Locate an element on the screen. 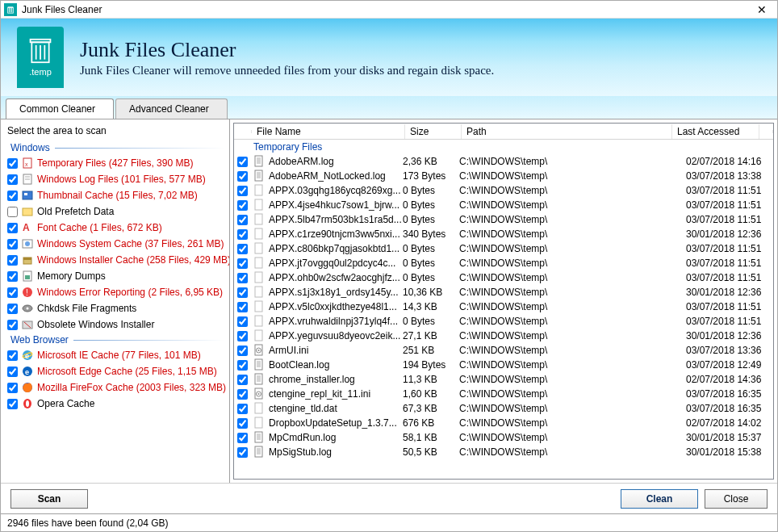  scan-item-label: Old Prefetch Data is located at coordinates (76, 212).